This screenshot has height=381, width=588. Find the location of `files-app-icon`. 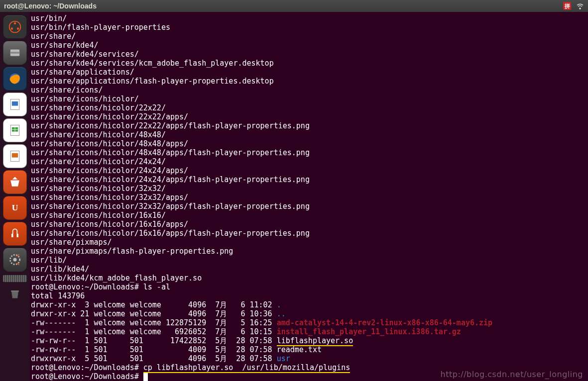

files-app-icon is located at coordinates (15, 53).